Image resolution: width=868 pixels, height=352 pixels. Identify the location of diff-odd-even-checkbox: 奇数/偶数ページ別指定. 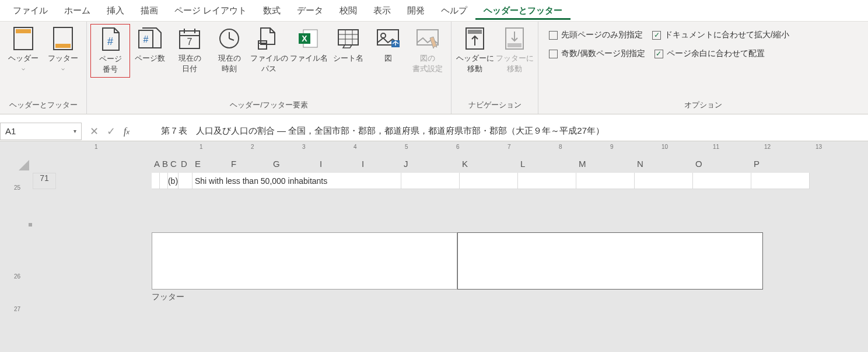
(597, 54).